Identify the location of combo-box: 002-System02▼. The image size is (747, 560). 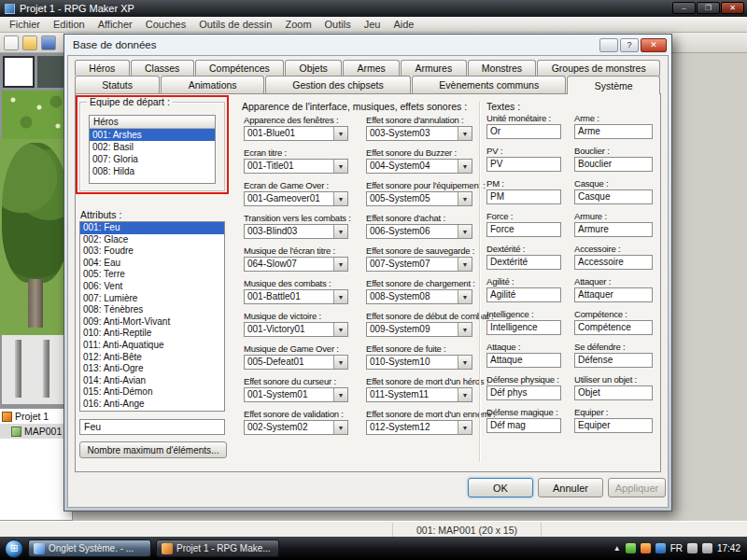
(296, 427).